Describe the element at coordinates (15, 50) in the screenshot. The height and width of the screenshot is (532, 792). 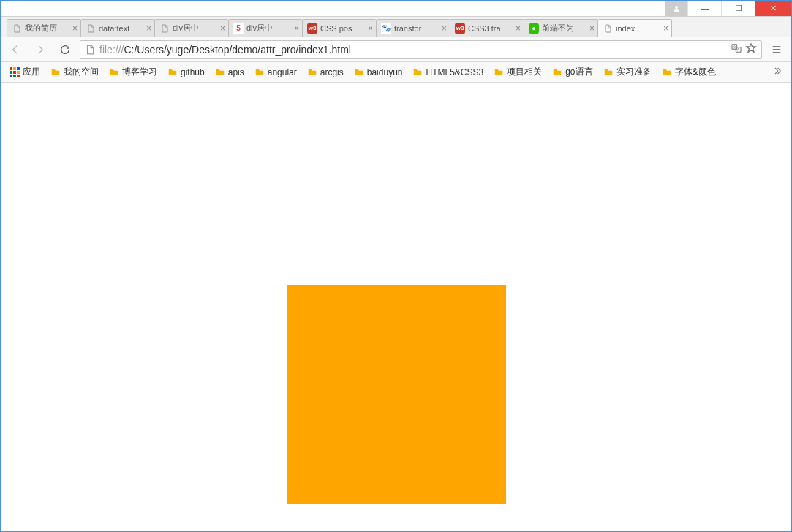
I see `back-button` at that location.